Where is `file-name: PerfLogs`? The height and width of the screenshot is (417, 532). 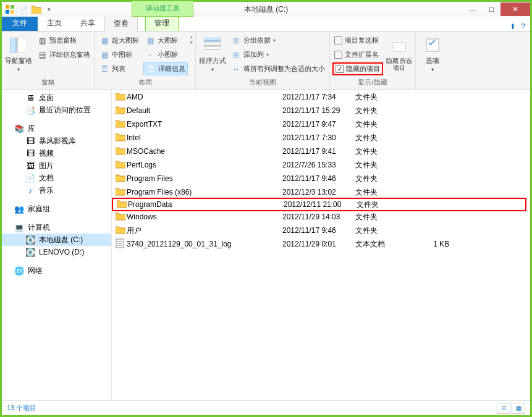
file-name: PerfLogs is located at coordinates (205, 165).